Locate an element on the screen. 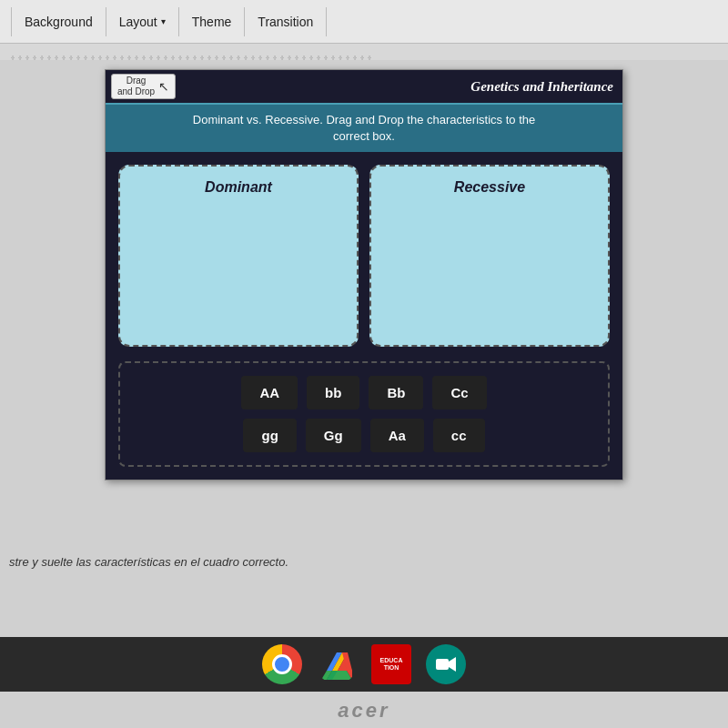 The width and height of the screenshot is (728, 728). cursor-icon: ↖ is located at coordinates (164, 86).